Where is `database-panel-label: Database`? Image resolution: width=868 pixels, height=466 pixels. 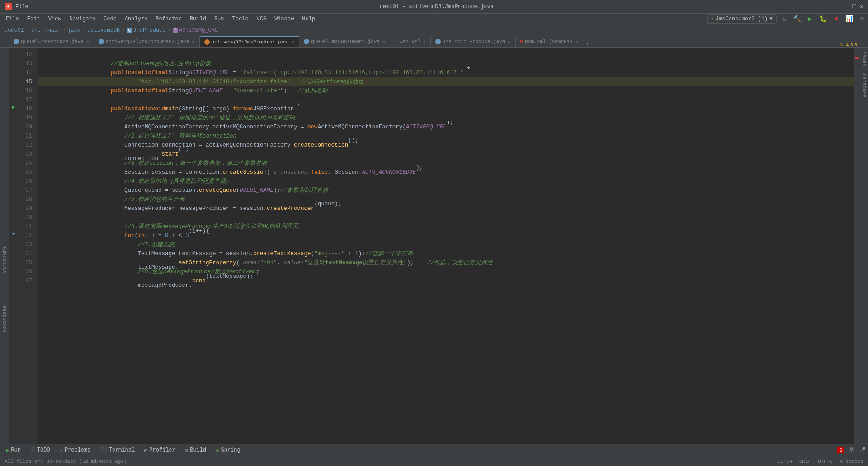 database-panel-label: Database is located at coordinates (864, 86).